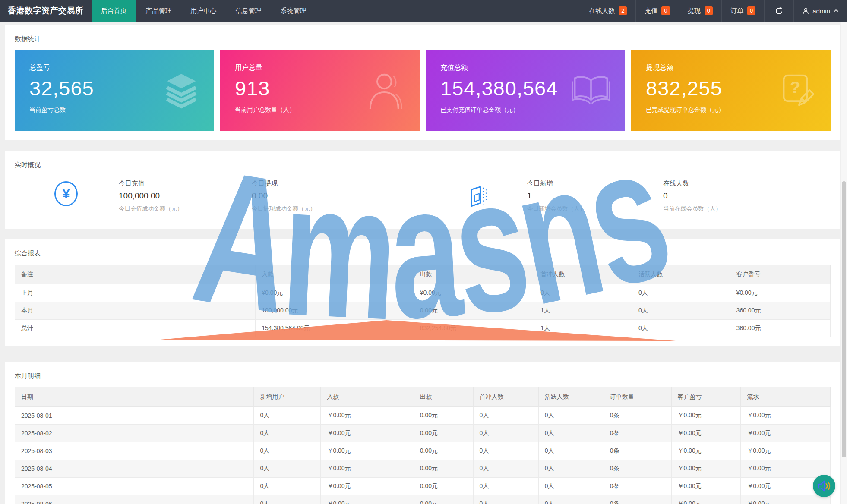  I want to click on stat-caption: 今日提现成功金额（元）, so click(284, 209).